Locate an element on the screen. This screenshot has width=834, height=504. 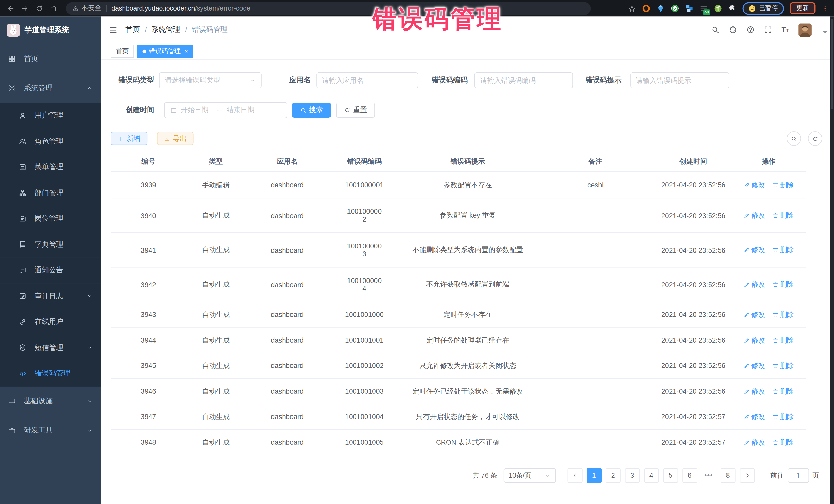
page-size-select: 10条/页 is located at coordinates (529, 476).